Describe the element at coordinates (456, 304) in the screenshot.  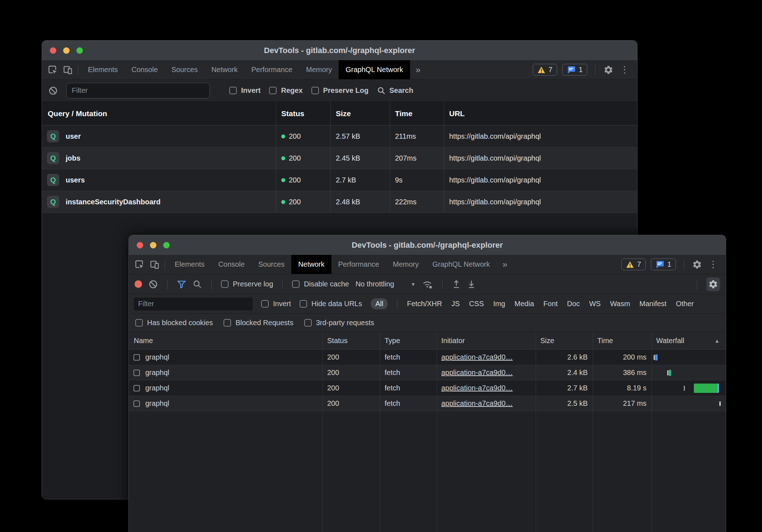
I see `chip-js: JS` at that location.